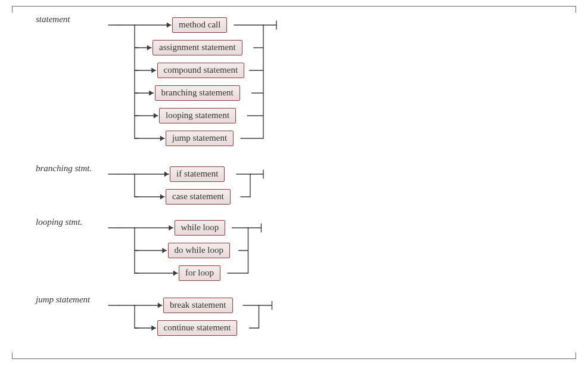  What do you see at coordinates (63, 299) in the screenshot?
I see `rule-name: jump statement` at bounding box center [63, 299].